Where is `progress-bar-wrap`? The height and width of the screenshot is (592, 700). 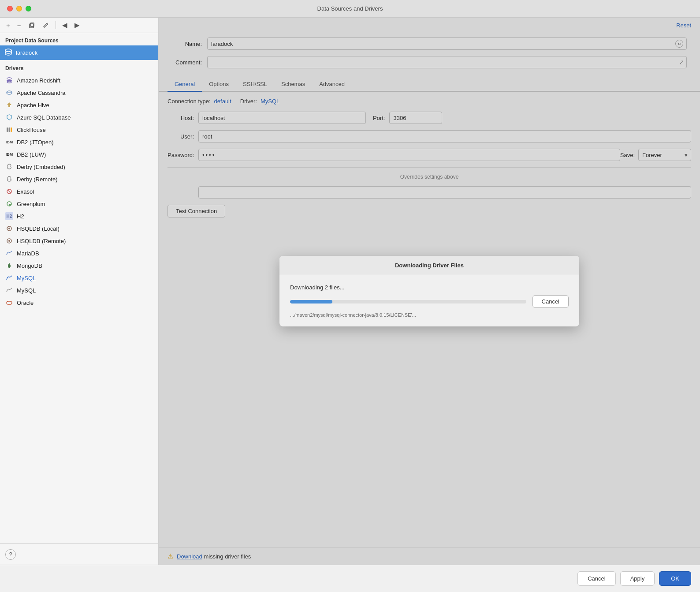 progress-bar-wrap is located at coordinates (408, 302).